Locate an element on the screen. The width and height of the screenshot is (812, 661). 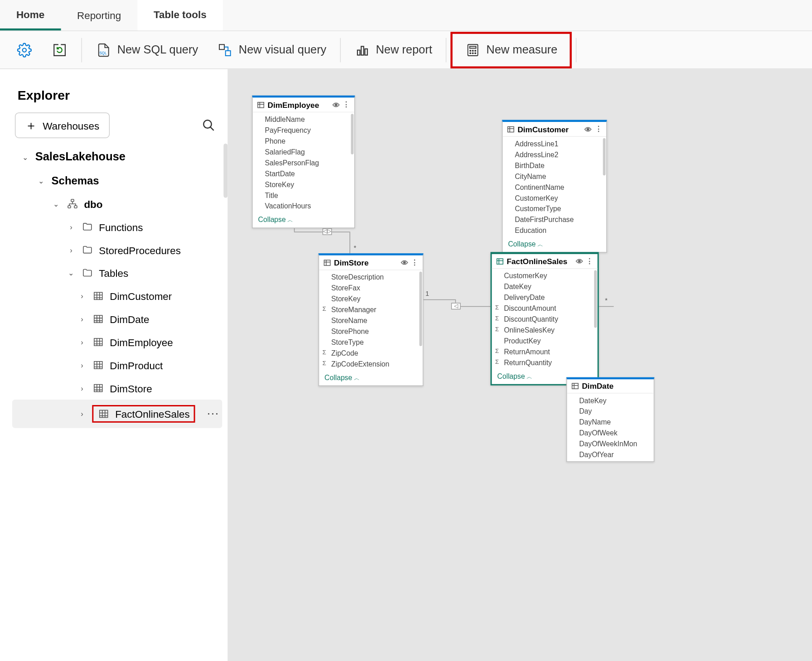
column: SalariedFlag is located at coordinates (304, 152).